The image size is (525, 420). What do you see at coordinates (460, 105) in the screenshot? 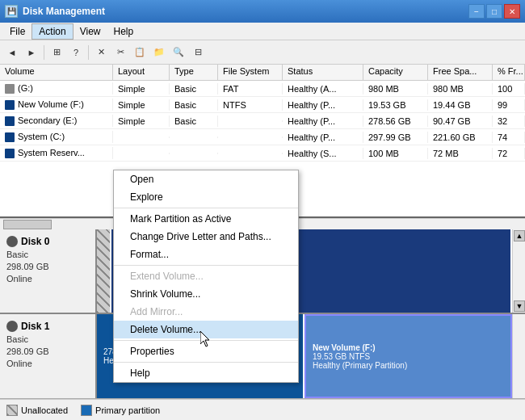
I see `cell-free: 19.44 GB` at bounding box center [460, 105].